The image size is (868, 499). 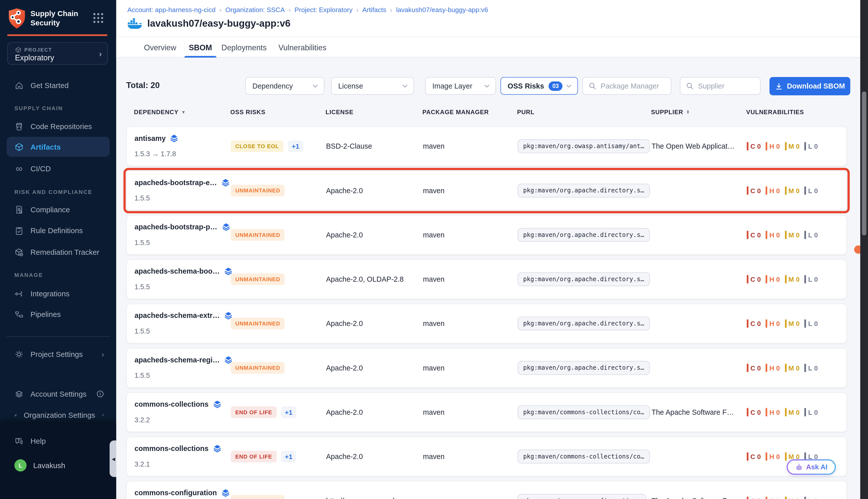 What do you see at coordinates (160, 48) in the screenshot?
I see `tab-overview: Overview` at bounding box center [160, 48].